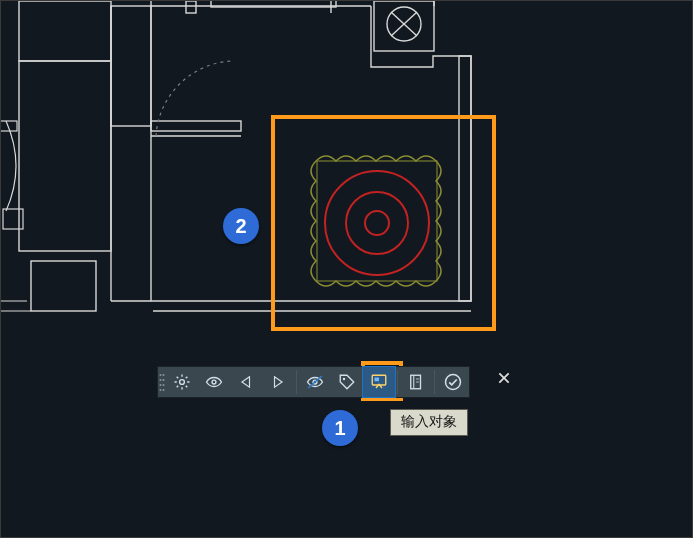 The image size is (693, 538). I want to click on tooltip: 输入对象, so click(429, 422).